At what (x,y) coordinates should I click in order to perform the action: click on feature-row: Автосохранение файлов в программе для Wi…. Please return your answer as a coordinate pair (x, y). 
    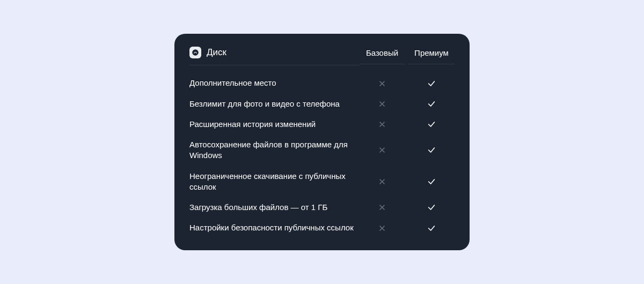
    Looking at the image, I should click on (322, 150).